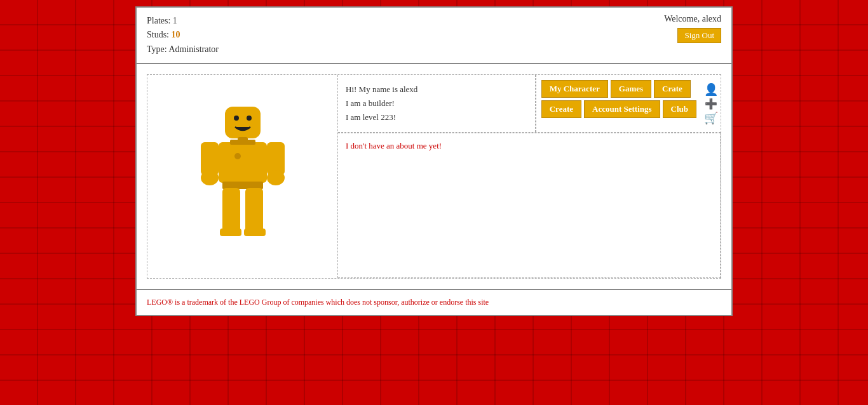 The width and height of the screenshot is (868, 405). Describe the element at coordinates (622, 109) in the screenshot. I see `account-settings-button: Account Settings` at that location.